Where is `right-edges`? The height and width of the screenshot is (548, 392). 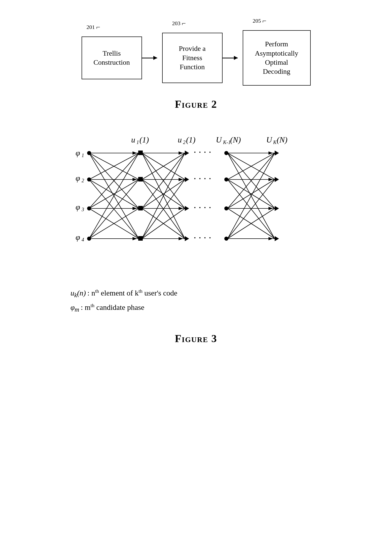 right-edges is located at coordinates (251, 196).